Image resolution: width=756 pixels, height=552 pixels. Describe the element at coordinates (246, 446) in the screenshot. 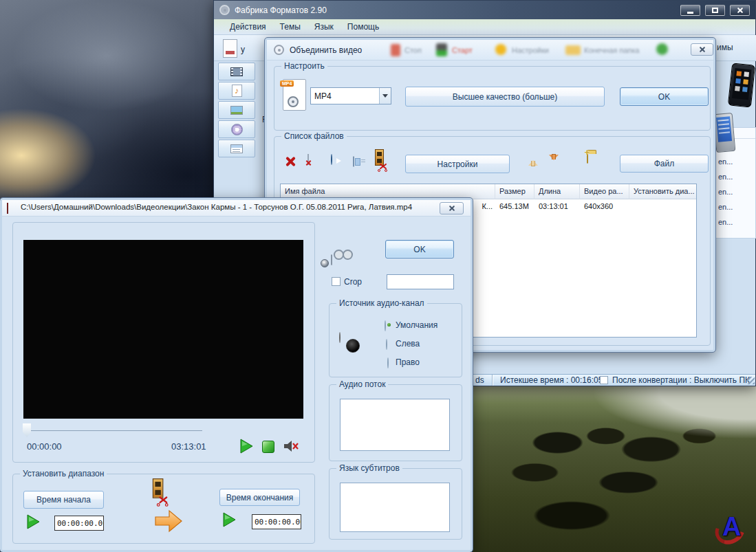

I see `play-button` at that location.